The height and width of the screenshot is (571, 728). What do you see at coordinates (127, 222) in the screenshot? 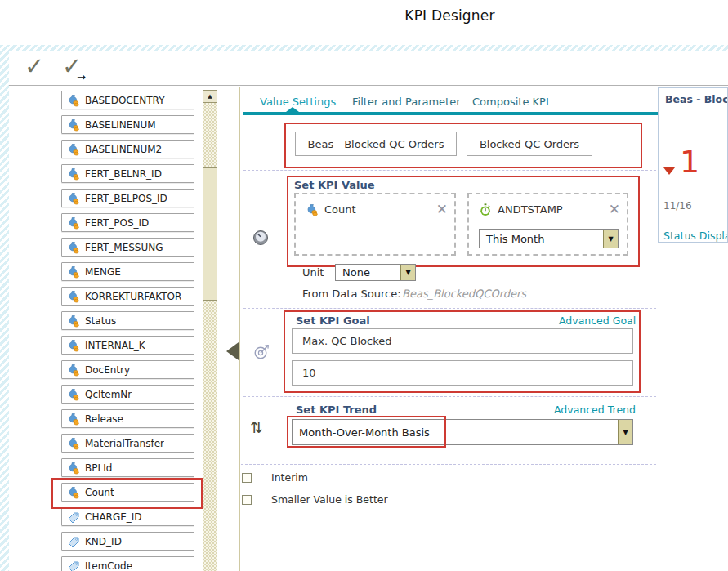
I see `field-list-item: FERT_POS_ID` at bounding box center [127, 222].